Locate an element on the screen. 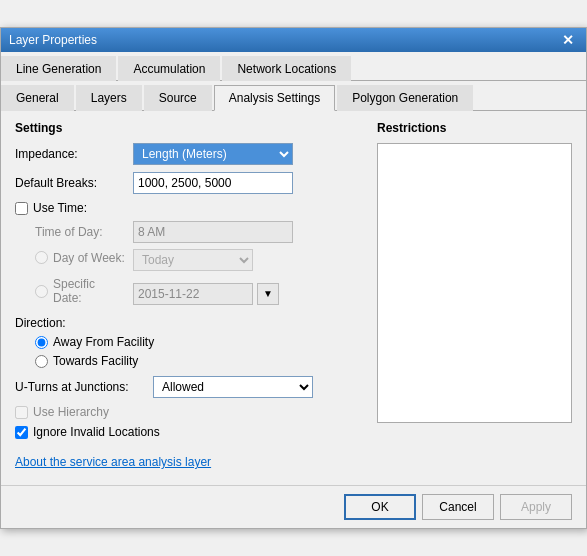 This screenshot has width=587, height=556. link-row: About the service area analysis layer is located at coordinates (294, 462).